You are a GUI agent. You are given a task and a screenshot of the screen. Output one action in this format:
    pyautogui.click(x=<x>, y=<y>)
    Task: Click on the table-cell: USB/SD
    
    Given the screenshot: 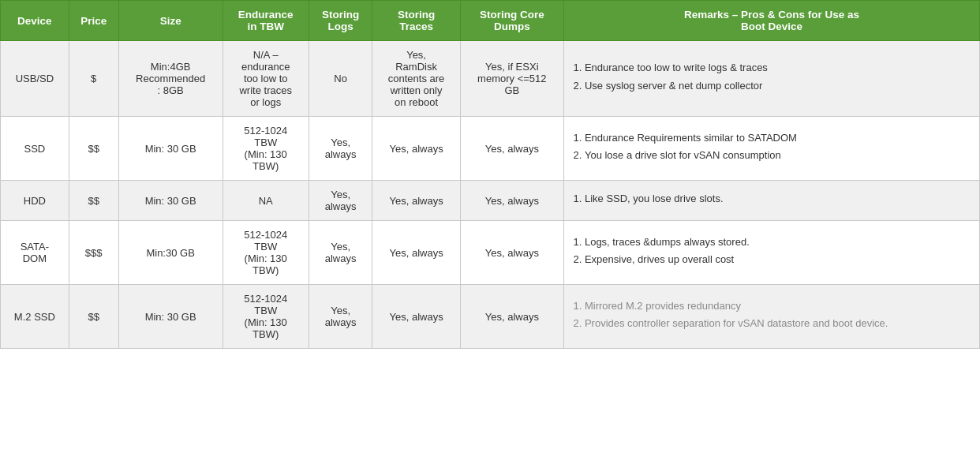 What is the action you would take?
    pyautogui.click(x=35, y=79)
    